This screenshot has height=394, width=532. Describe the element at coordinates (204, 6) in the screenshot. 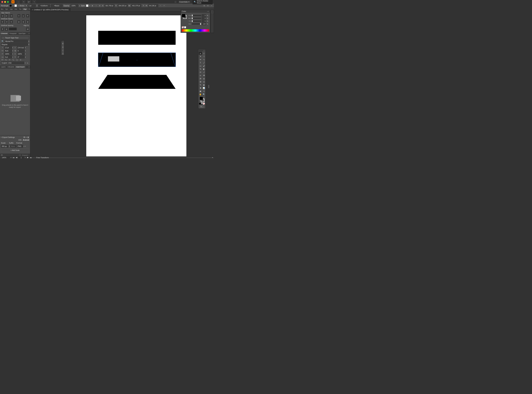

I see `grid-icon: ⊞` at that location.